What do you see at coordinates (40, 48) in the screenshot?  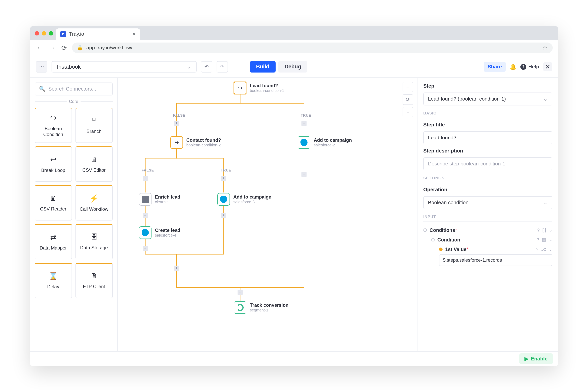 I see `back-icon: ←` at bounding box center [40, 48].